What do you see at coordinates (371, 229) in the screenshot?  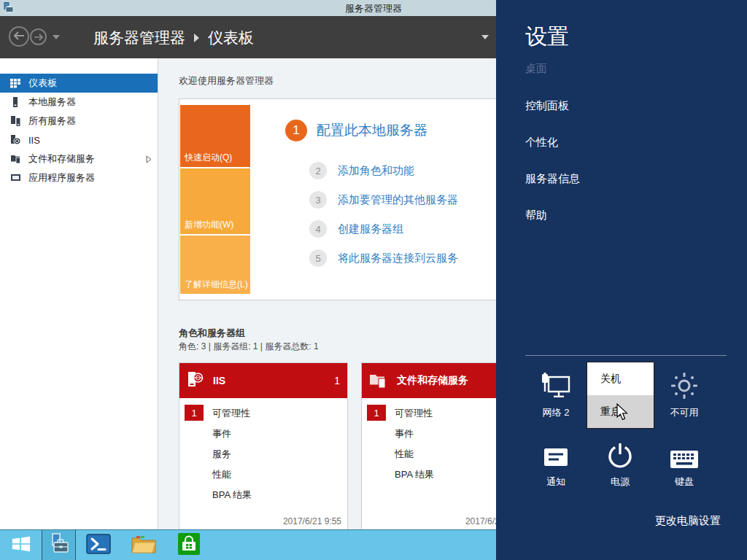 I see `step-link: 创建服务器组` at bounding box center [371, 229].